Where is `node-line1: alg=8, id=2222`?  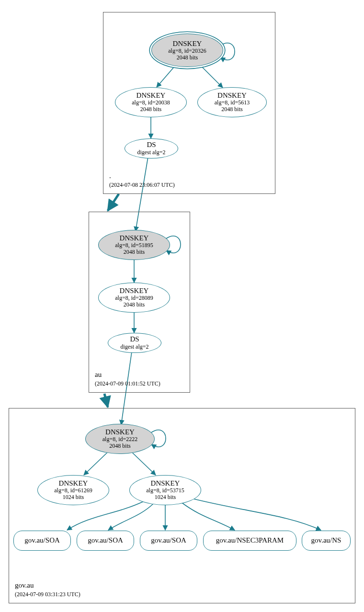 node-line1: alg=8, id=2222 is located at coordinates (120, 440).